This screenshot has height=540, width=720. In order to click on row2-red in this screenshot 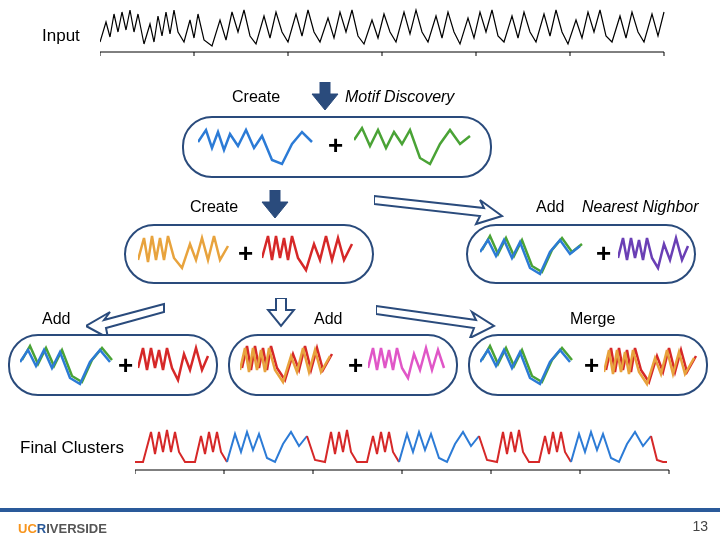, I will do `click(312, 254)`.